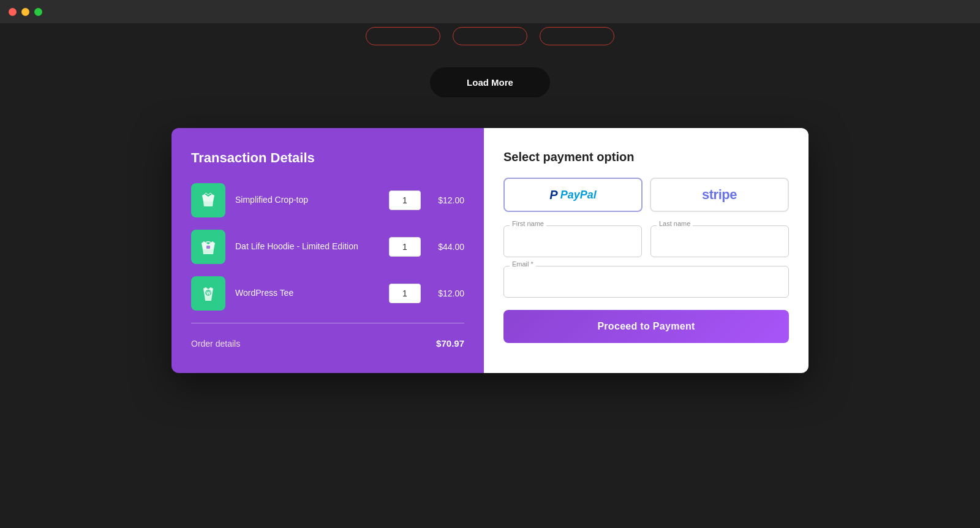 The image size is (980, 528). Describe the element at coordinates (719, 195) in the screenshot. I see `stripe-option: stripe` at that location.